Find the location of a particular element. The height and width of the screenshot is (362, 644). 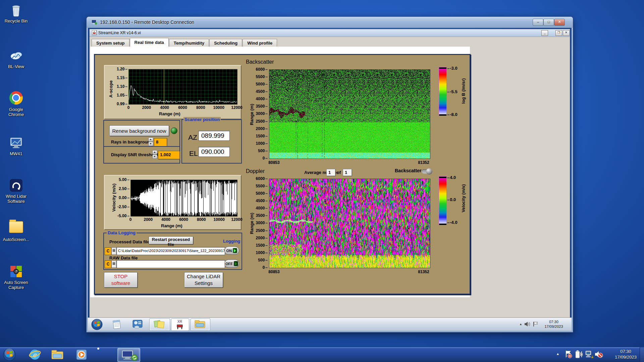

rdp-titlebar: 192.168.0.150 - Remote Desktop Connectio… is located at coordinates (330, 22).